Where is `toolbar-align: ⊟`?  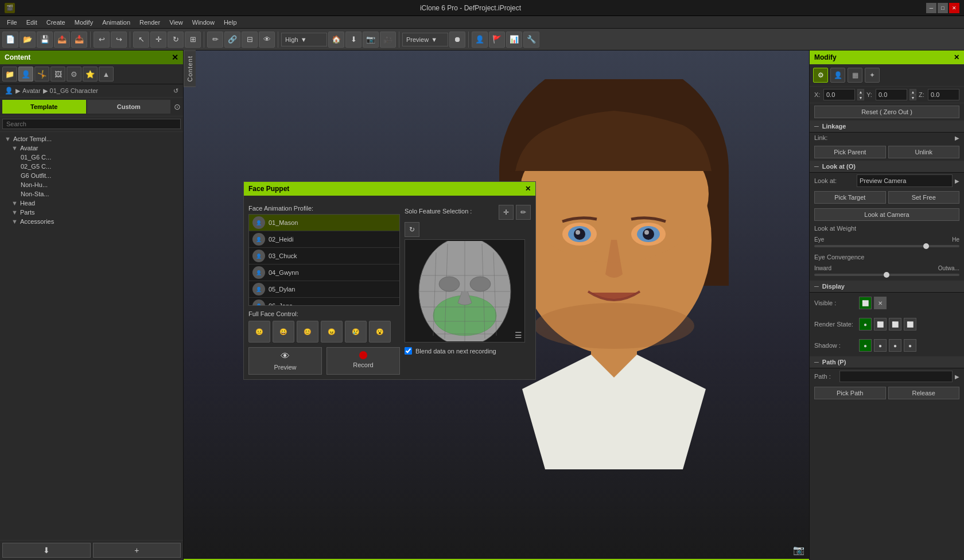
toolbar-align: ⊟ is located at coordinates (250, 40).